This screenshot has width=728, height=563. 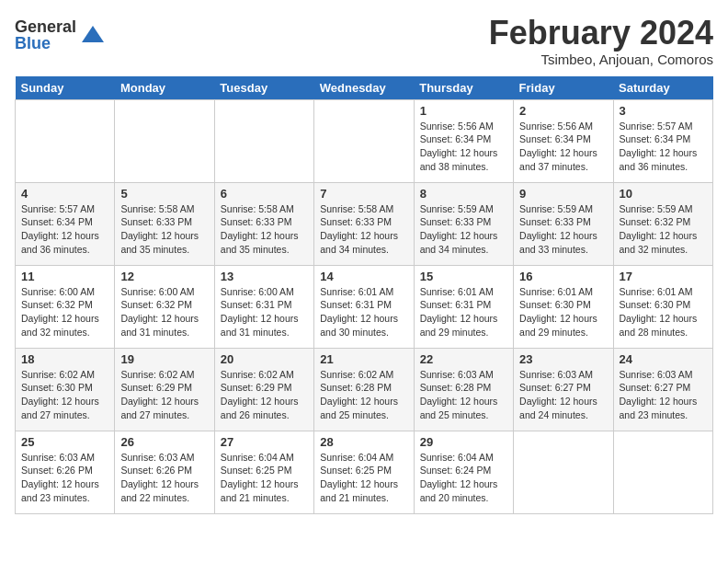 I want to click on calendar-cell: 22Sunrise: 6:03 AMSunset: 6:28 PMDayligh…, so click(x=463, y=389).